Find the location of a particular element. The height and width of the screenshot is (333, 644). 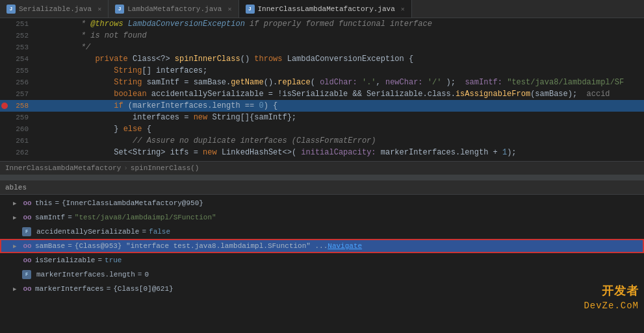

var-name-this: this is located at coordinates (44, 203).